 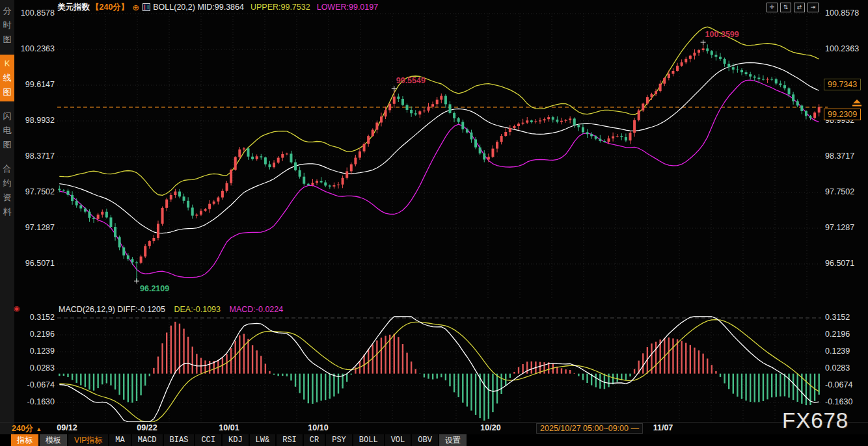 What do you see at coordinates (411, 81) in the screenshot?
I see `price-annotation: 99.5549` at bounding box center [411, 81].